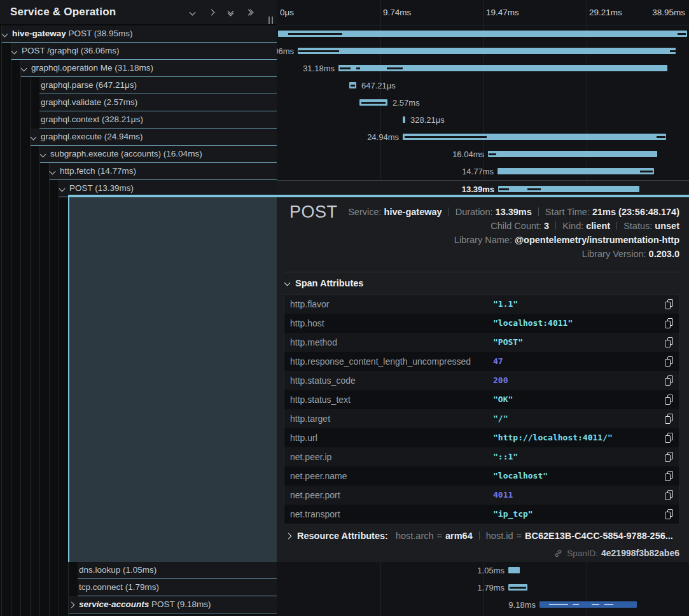 The height and width of the screenshot is (616, 689). What do you see at coordinates (505, 304) in the screenshot?
I see `attribute-value: "1.1"` at bounding box center [505, 304].